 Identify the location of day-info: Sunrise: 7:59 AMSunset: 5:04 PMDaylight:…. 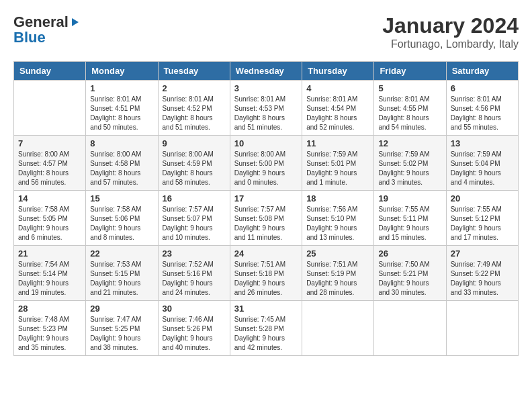
(482, 169).